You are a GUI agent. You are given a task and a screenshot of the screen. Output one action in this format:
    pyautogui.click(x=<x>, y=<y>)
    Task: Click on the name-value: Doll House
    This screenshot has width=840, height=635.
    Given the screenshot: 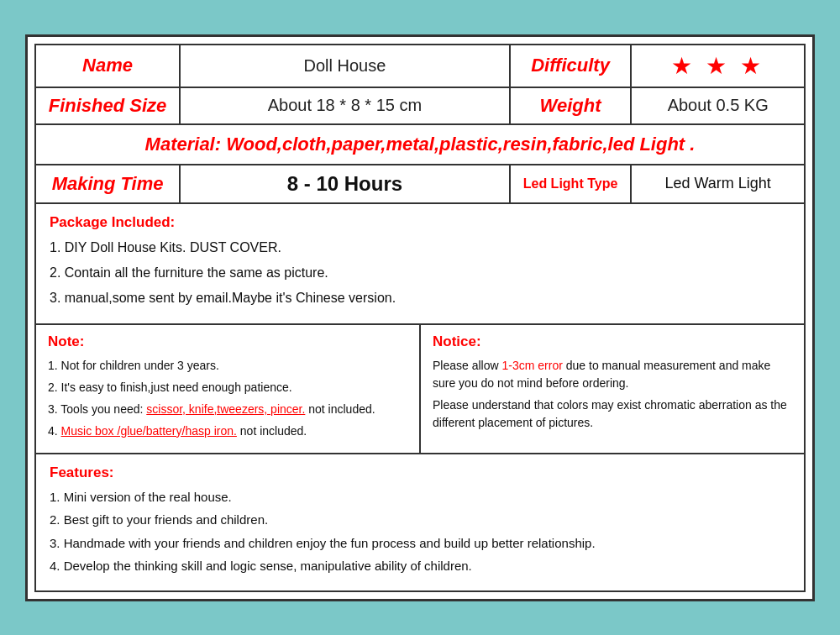 What is the action you would take?
    pyautogui.click(x=344, y=66)
    